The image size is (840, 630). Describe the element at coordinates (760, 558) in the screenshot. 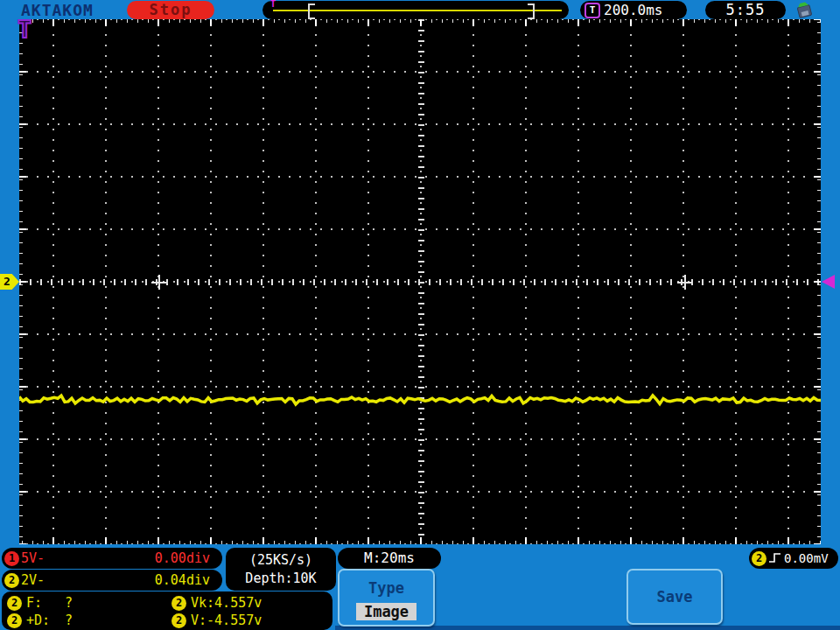

I see `trigger-source-badge: 2` at that location.